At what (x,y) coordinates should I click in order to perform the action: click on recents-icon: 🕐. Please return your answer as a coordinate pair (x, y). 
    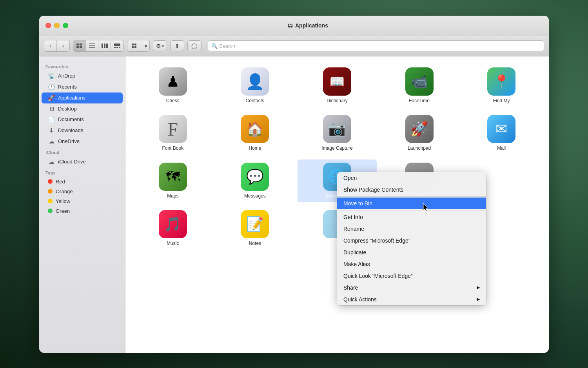
    Looking at the image, I should click on (51, 87).